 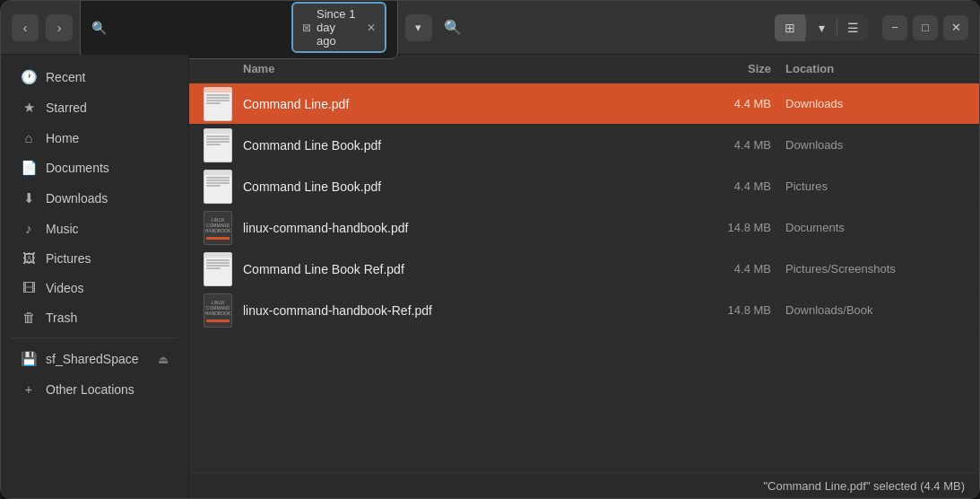 What do you see at coordinates (895, 27) in the screenshot?
I see `minimize-icon: −` at bounding box center [895, 27].